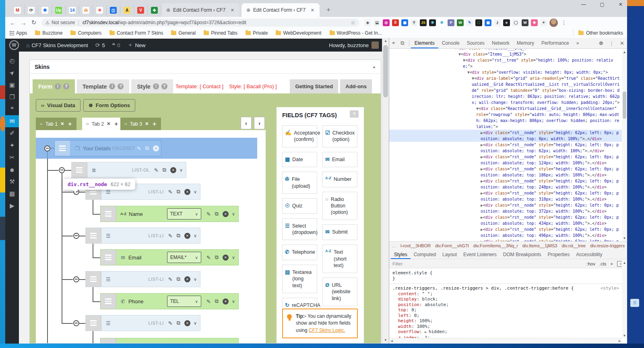 This screenshot has height=348, width=644. I want to click on css-property: display: block;, so click(506, 299).